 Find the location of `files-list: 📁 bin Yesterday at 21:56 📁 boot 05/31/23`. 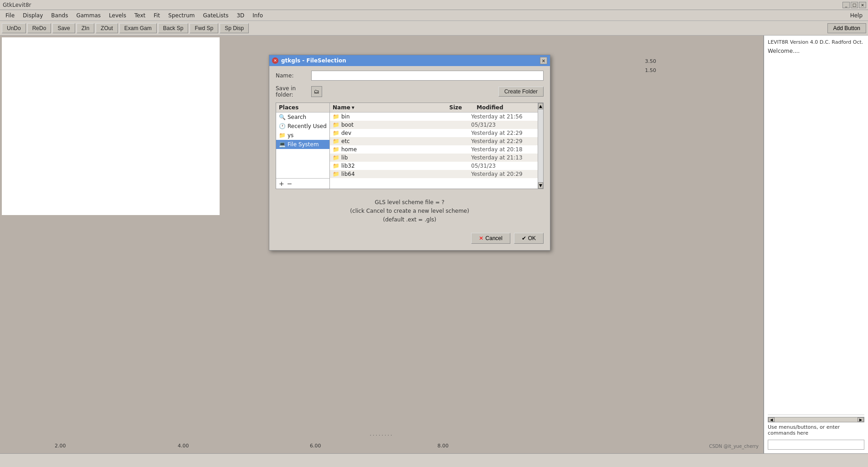

files-list: 📁 bin Yesterday at 21:56 📁 boot 05/31/23 is located at coordinates (434, 150).